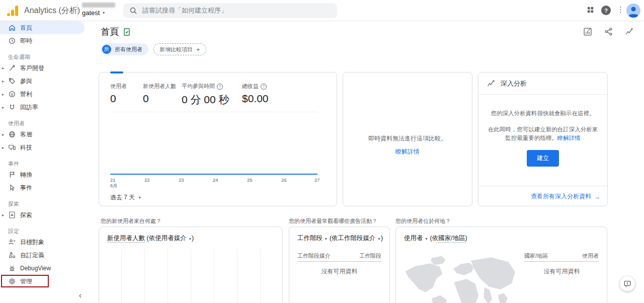  What do you see at coordinates (46, 175) in the screenshot?
I see `sidebar-item-conversions: 轉換` at bounding box center [46, 175].